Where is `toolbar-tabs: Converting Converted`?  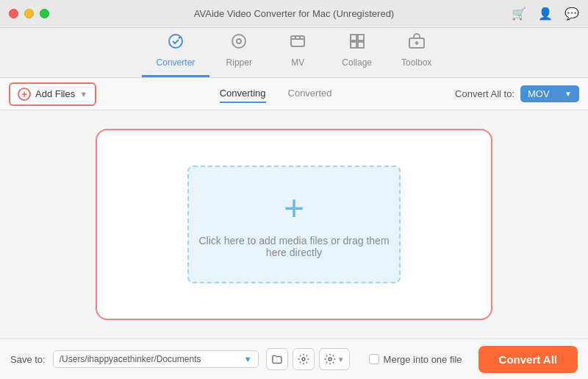
toolbar-tabs: Converting Converted is located at coordinates (276, 94).